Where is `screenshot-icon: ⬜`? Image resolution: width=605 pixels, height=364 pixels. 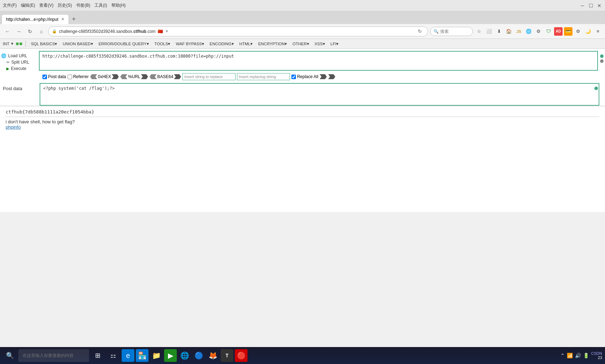
screenshot-icon: ⬜ is located at coordinates (489, 31).